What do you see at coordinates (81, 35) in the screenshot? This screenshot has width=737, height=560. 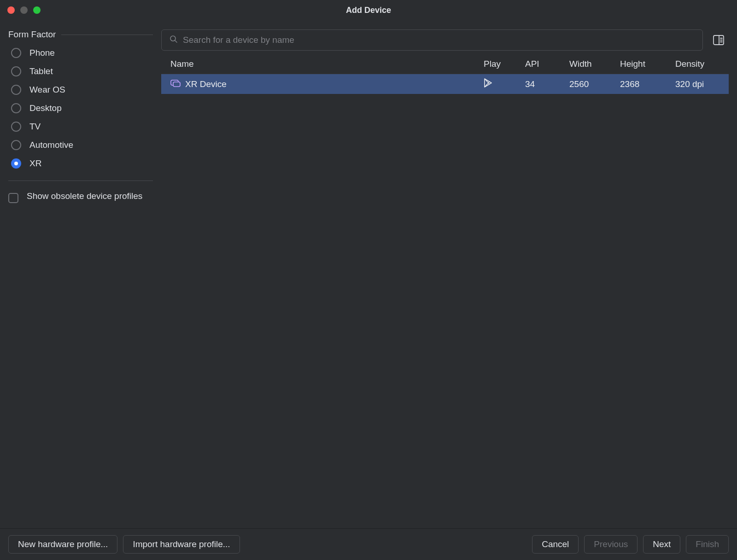 I see `form-factor-header-row: Form Factor` at bounding box center [81, 35].